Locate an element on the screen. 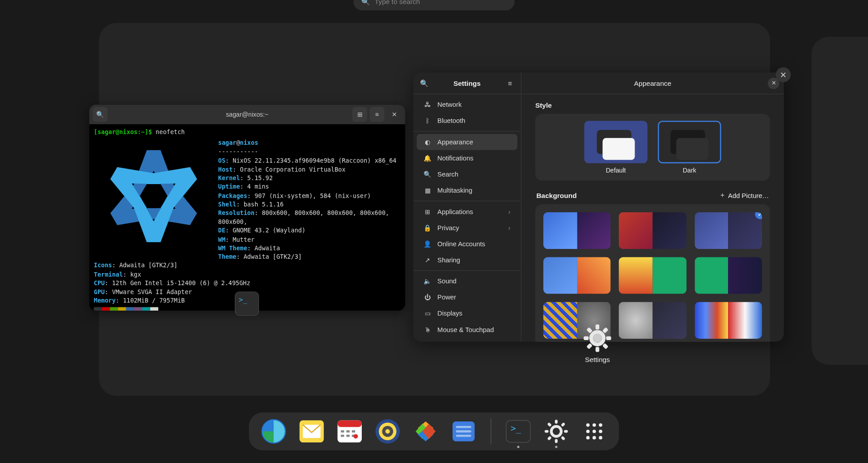  dock-settings is located at coordinates (556, 432).